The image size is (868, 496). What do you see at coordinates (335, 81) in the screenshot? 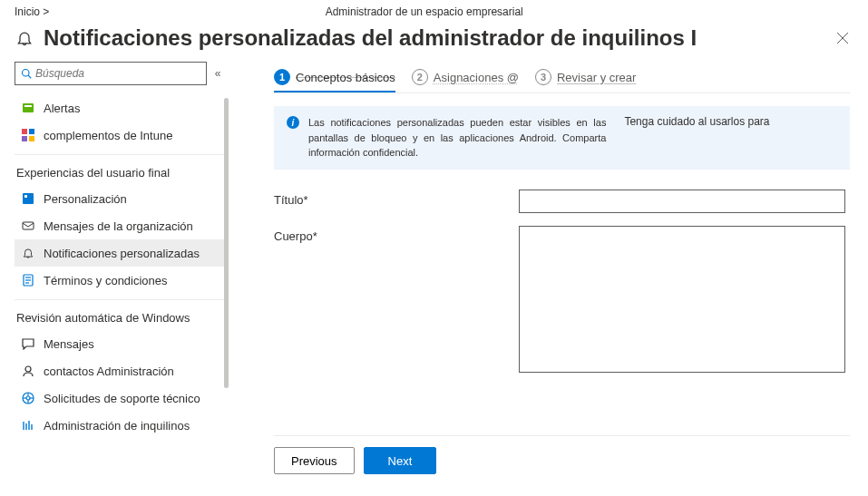
I see `step-basics: 1 Conceptos básicos` at bounding box center [335, 81].